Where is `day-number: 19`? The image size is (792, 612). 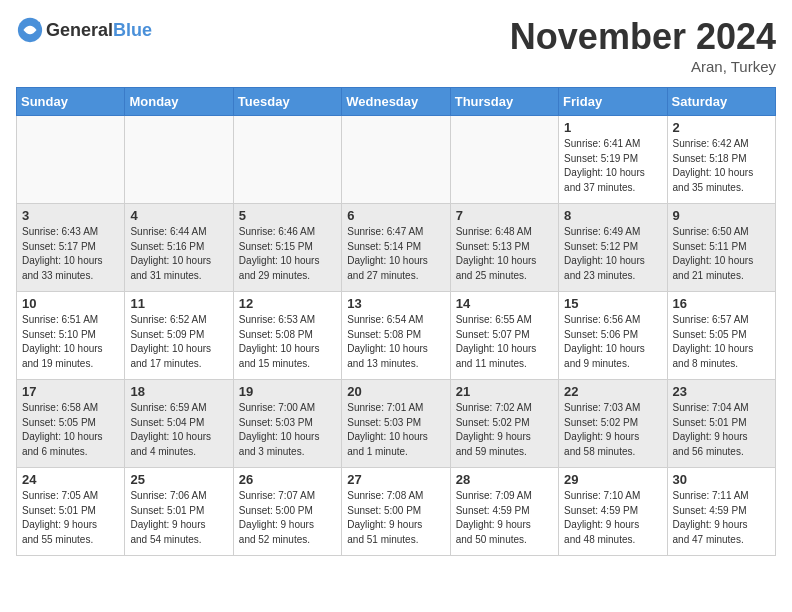
day-number: 19 is located at coordinates (288, 392).